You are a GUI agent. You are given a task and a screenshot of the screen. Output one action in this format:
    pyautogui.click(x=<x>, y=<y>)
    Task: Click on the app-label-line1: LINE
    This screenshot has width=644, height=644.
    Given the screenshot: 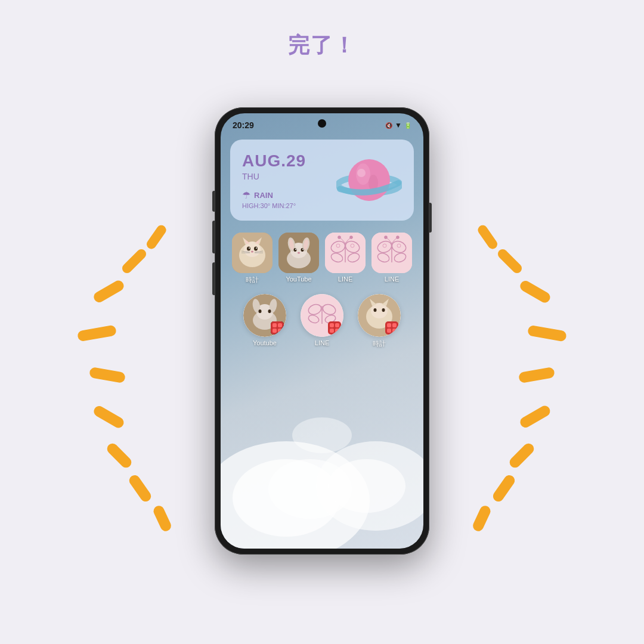 What is the action you would take?
    pyautogui.click(x=345, y=279)
    